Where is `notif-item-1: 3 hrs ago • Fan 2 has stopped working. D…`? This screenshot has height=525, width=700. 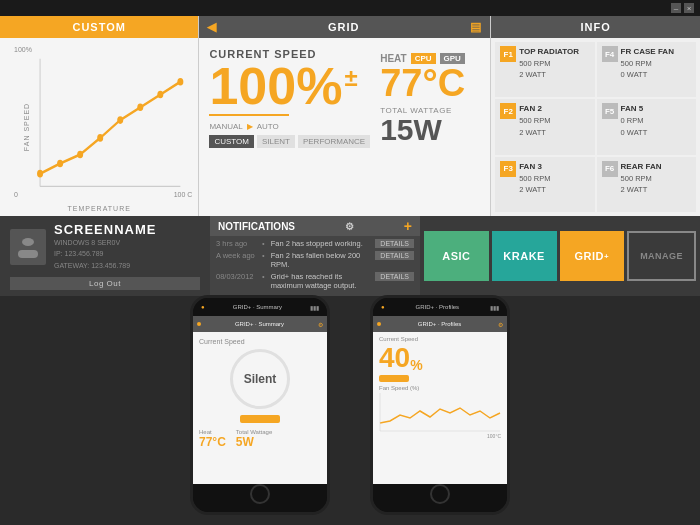 notif-item-1: 3 hrs ago • Fan 2 has stopped working. D… is located at coordinates (315, 244).